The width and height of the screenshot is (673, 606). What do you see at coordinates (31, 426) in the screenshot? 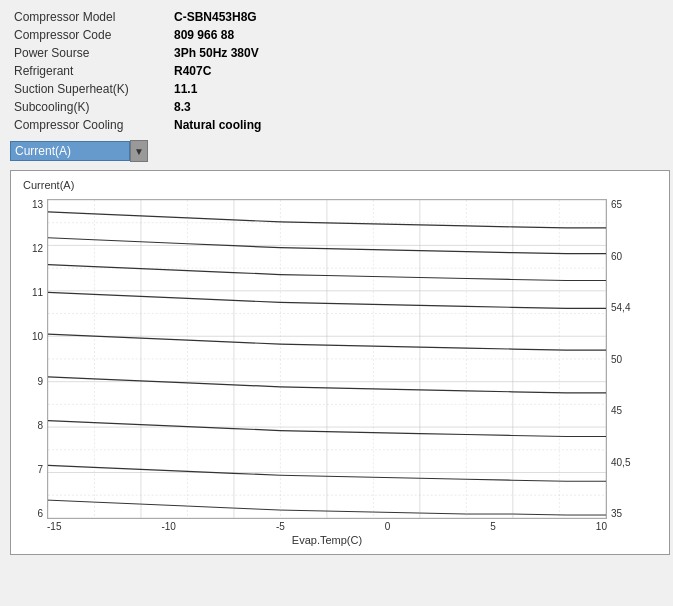
I see `y-axis-label: 8` at bounding box center [31, 426].